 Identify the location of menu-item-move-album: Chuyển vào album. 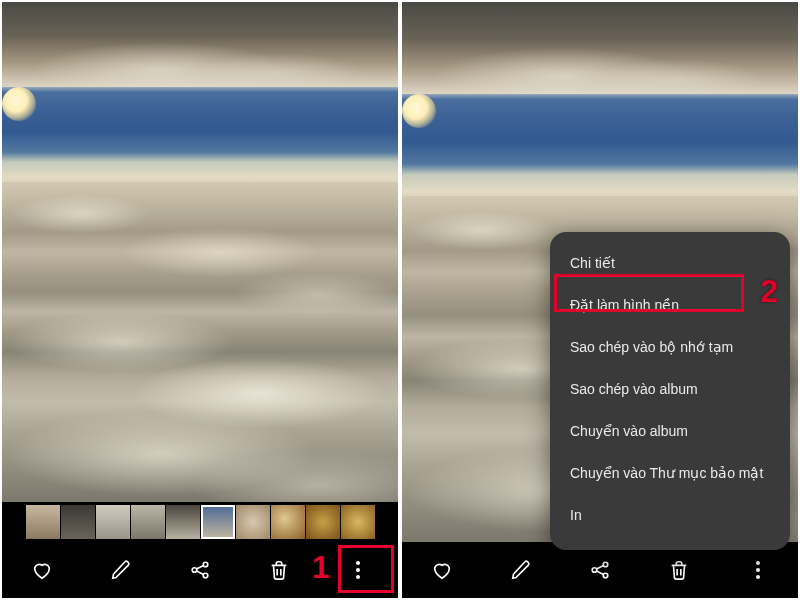
(670, 431).